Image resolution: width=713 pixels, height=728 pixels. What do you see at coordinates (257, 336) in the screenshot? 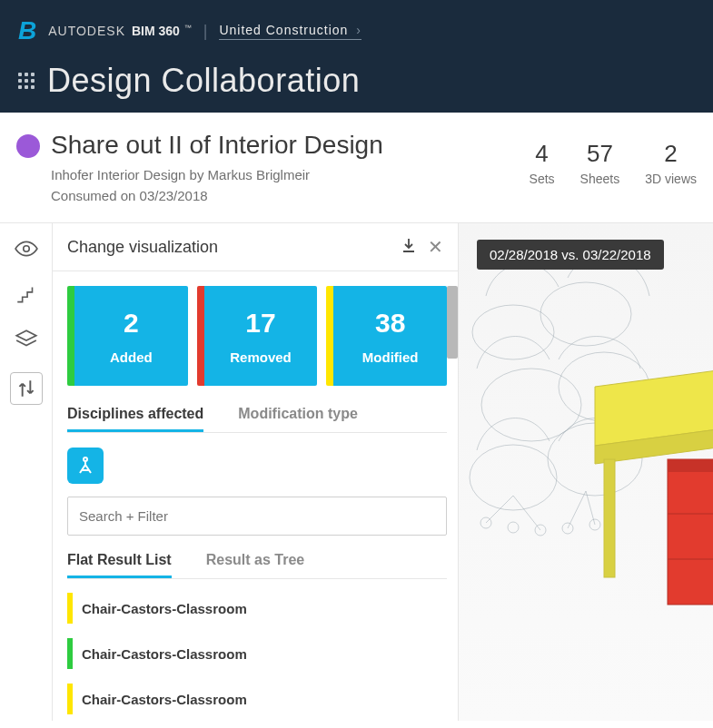
I see `summary-cards: 2 Added 17 Removed 38 Modified` at bounding box center [257, 336].